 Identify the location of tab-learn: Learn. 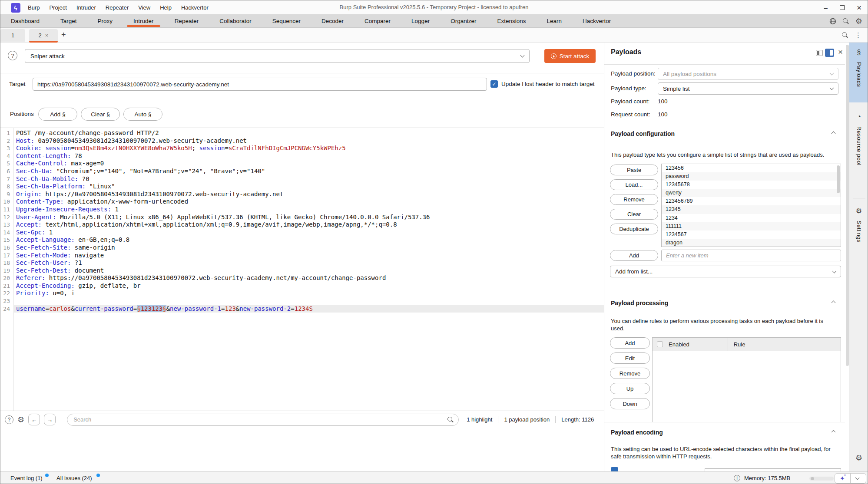
(554, 21).